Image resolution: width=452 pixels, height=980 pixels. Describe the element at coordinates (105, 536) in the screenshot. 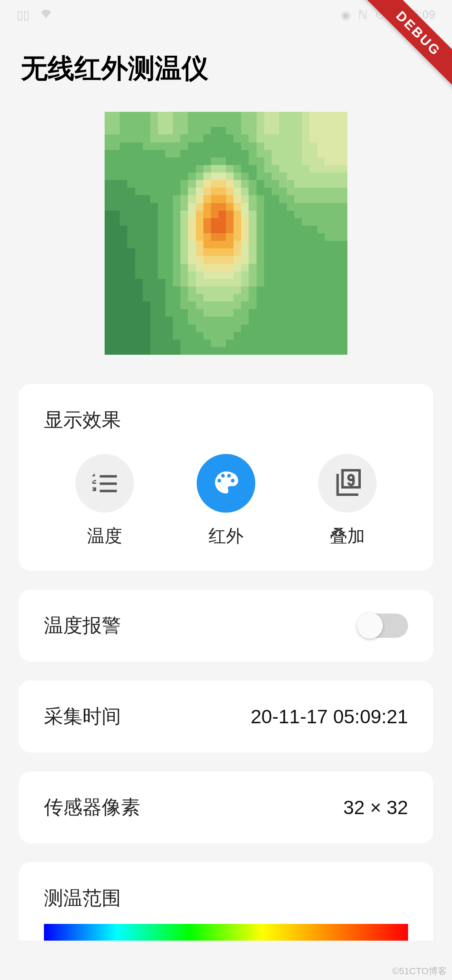

I see `mode-label: 温度` at that location.